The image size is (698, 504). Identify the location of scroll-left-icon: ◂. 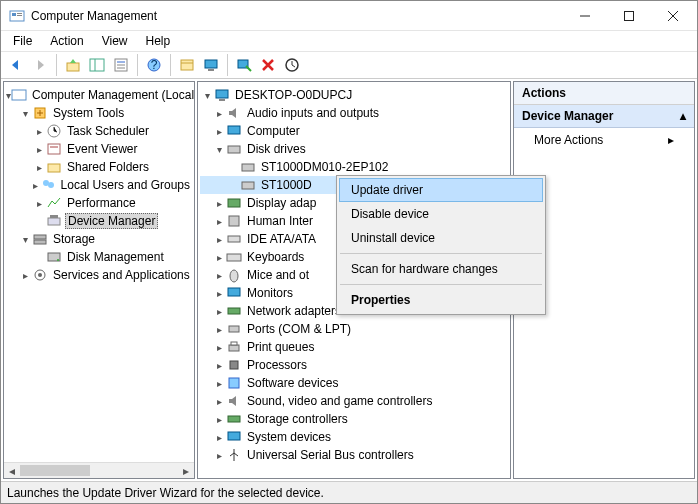
(12, 470).